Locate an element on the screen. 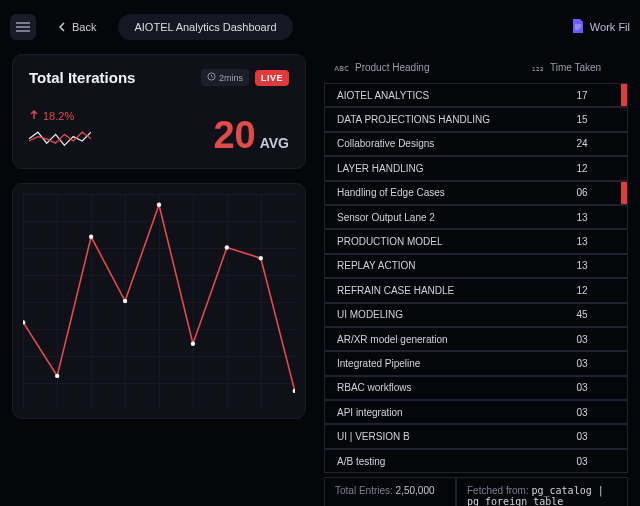 This screenshot has height=506, width=640. cell-product: API integration is located at coordinates (434, 412).